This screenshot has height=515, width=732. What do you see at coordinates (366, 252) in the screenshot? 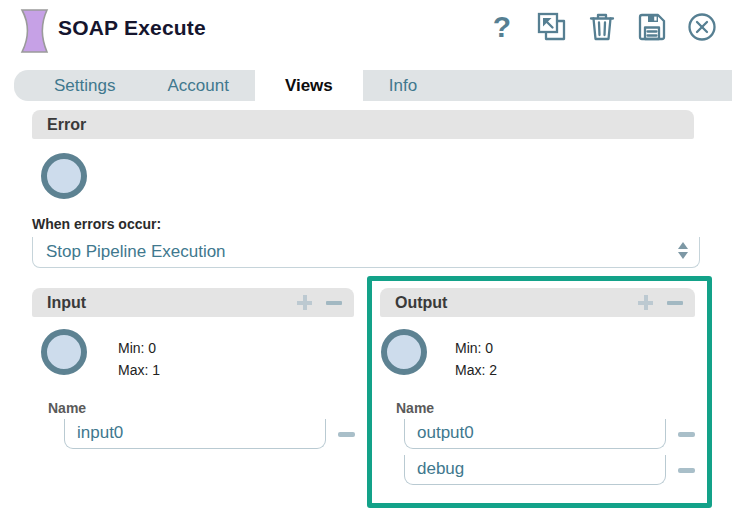
I see `error-behavior-value: Stop Pipeline Execution` at bounding box center [366, 252].